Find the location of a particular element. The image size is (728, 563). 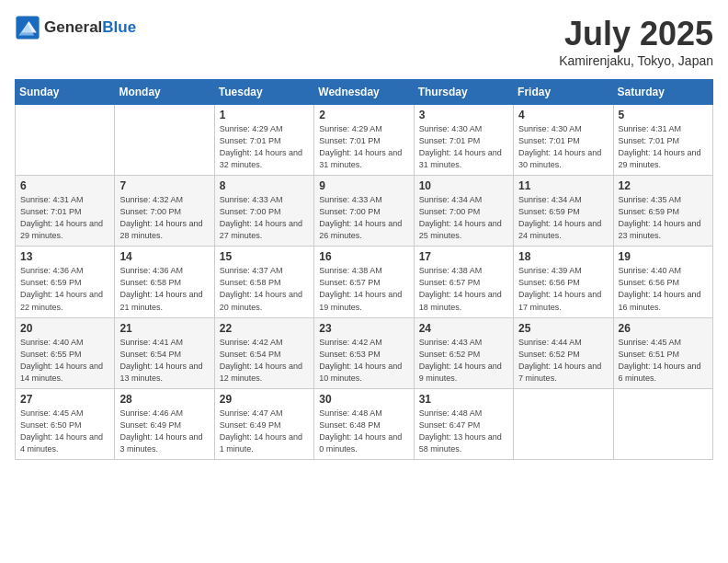

calendar-cell: 4Sunrise: 4:30 AM Sunset: 7:01 PM Daylig… is located at coordinates (563, 140).